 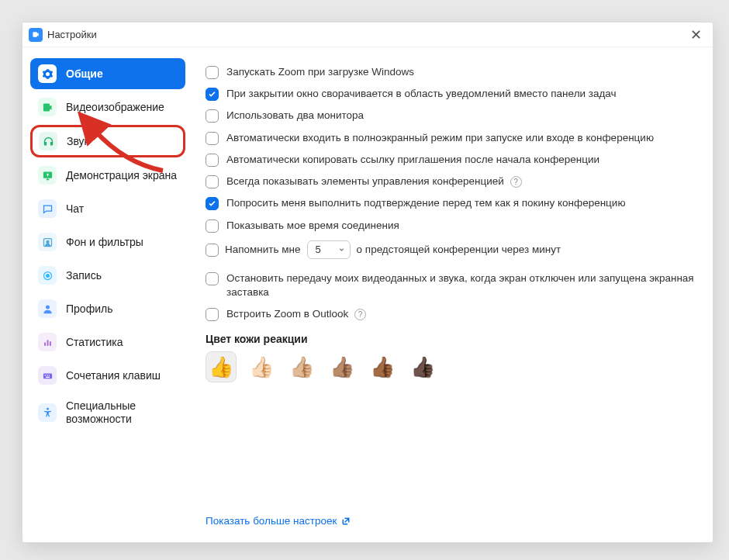 What do you see at coordinates (212, 95) in the screenshot?
I see `checkbox-minimize-to-tray` at bounding box center [212, 95].